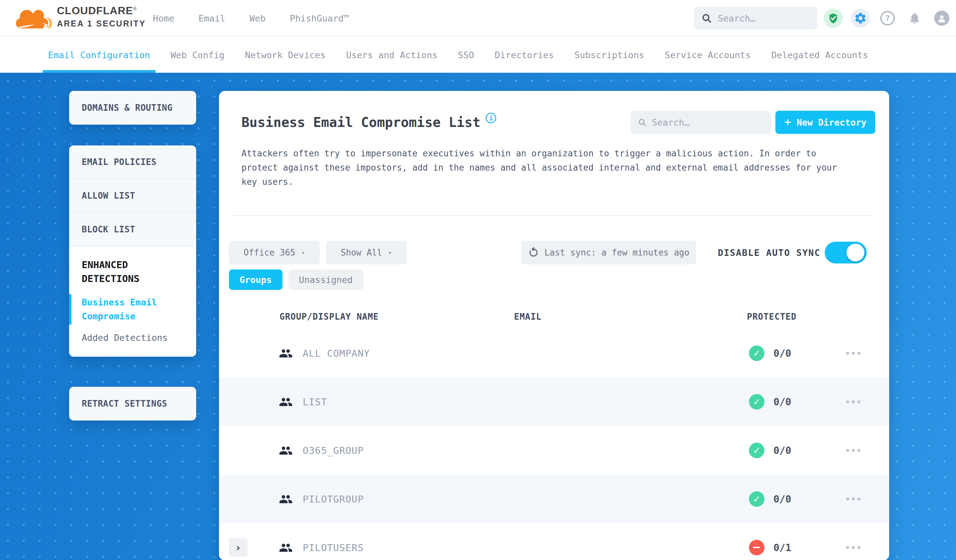  I want to click on info-icon: i, so click(491, 118).